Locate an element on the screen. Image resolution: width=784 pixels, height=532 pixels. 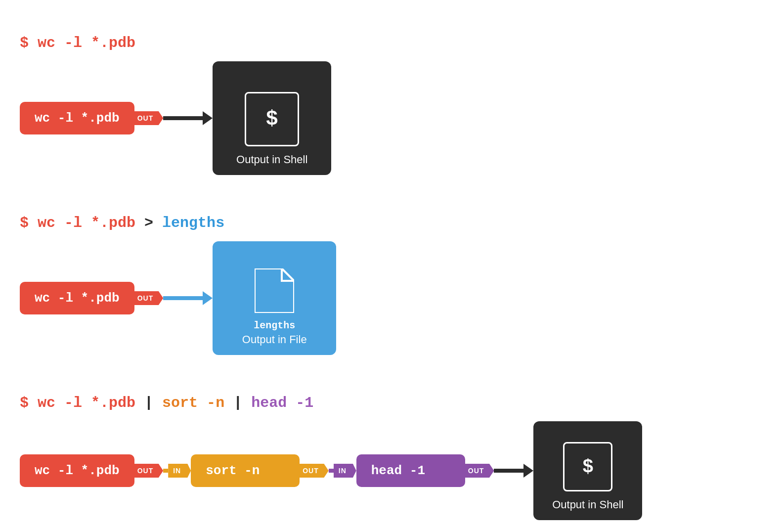
cmd-pill-3a: wc -l *.pdb is located at coordinates (77, 471).